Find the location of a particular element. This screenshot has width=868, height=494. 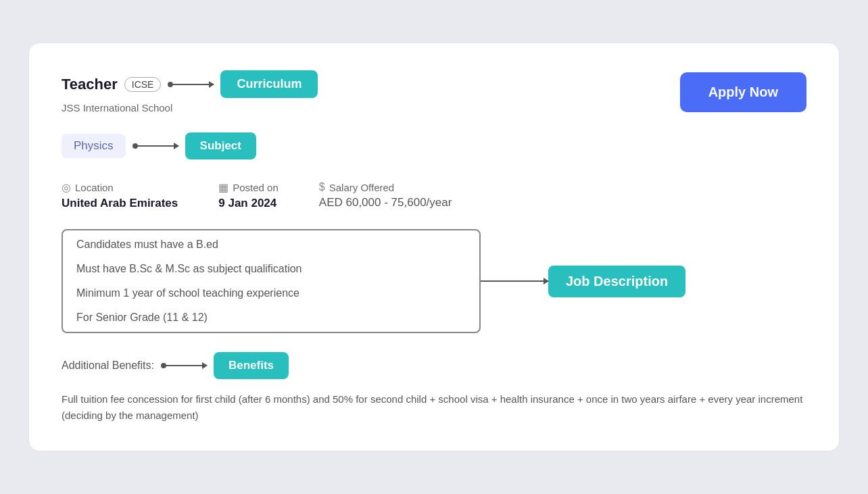

icse-badge: ICSE is located at coordinates (143, 84).